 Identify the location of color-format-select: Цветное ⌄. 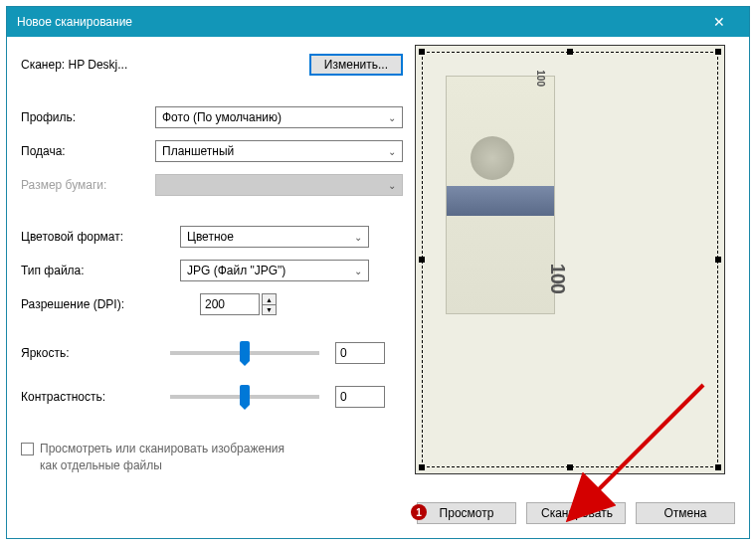
(275, 237).